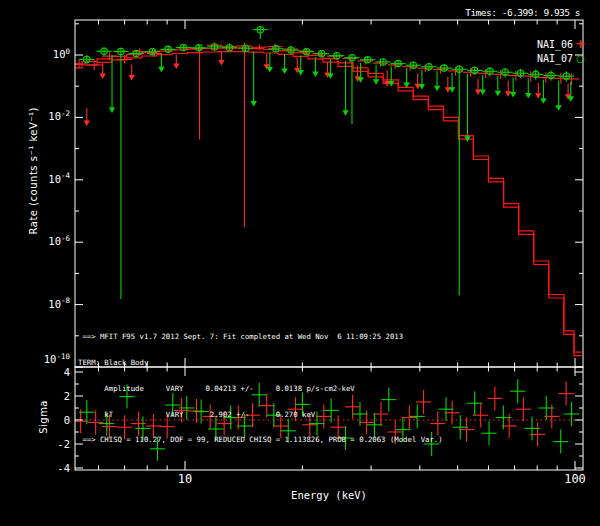 The width and height of the screenshot is (600, 526). What do you see at coordinates (67, 396) in the screenshot?
I see `sigma-tick-label: 2` at bounding box center [67, 396].